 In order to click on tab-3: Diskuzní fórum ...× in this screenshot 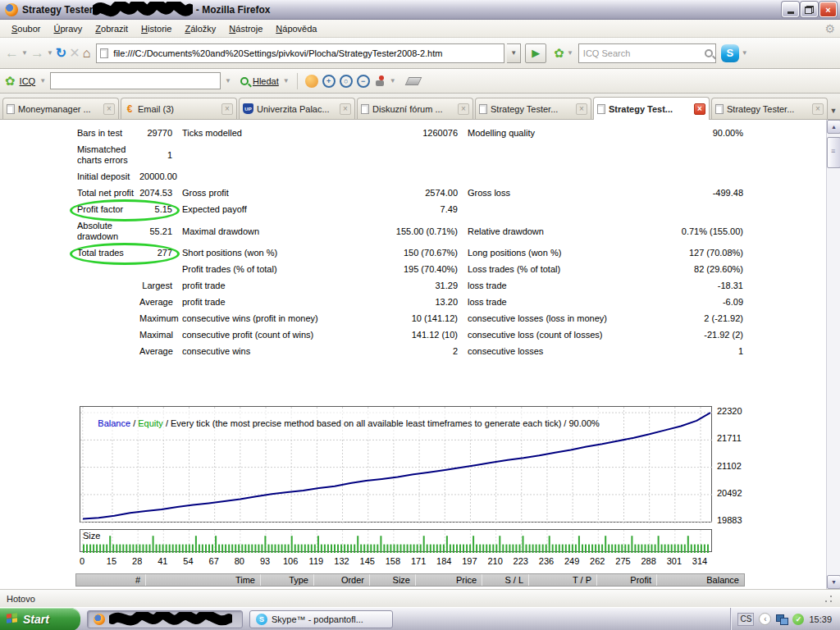, I will do `click(415, 108)`.